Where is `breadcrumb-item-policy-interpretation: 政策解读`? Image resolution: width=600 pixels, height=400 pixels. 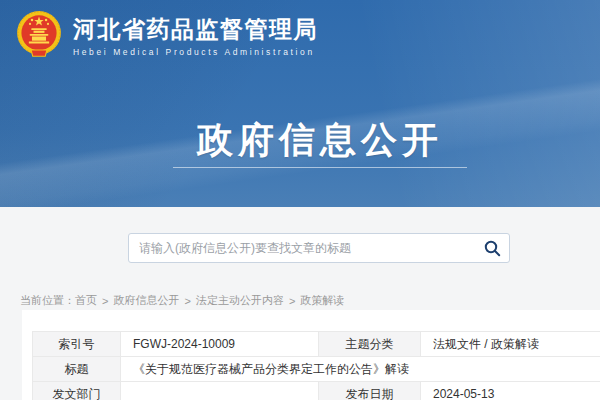 breadcrumb-item-policy-interpretation: 政策解读 is located at coordinates (322, 300).